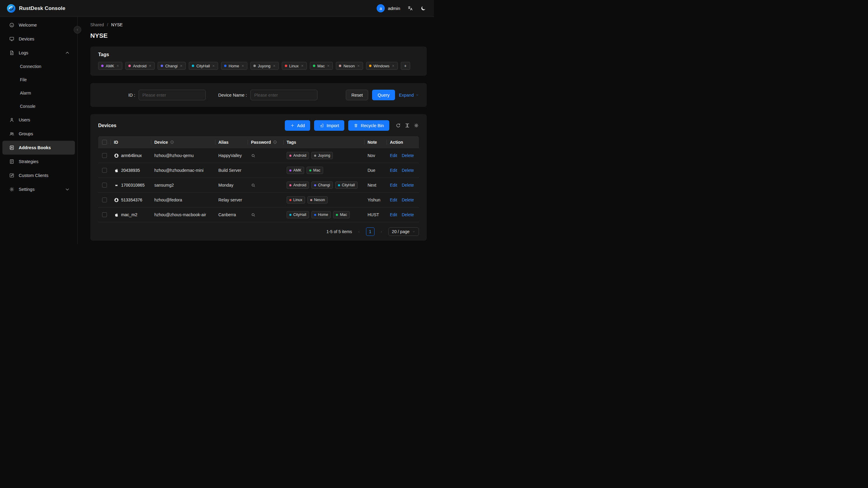 The image size is (868, 488). Describe the element at coordinates (78, 30) in the screenshot. I see `sidebar-collapse-button` at that location.